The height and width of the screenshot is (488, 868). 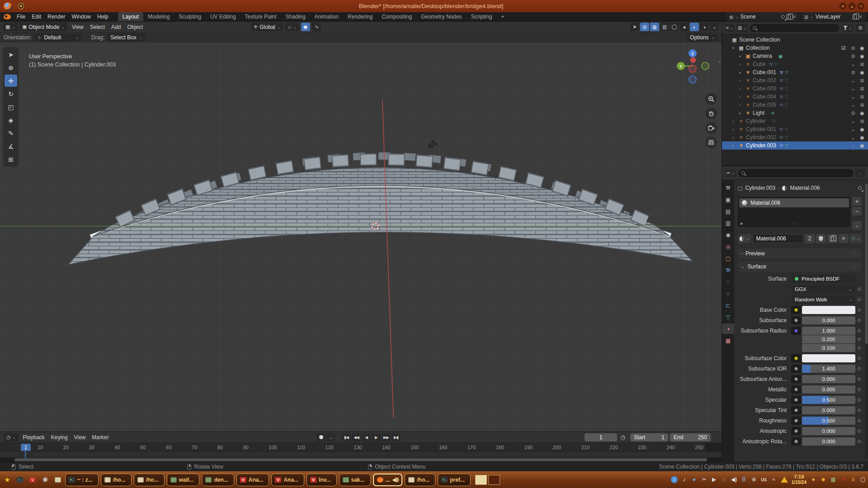 What do you see at coordinates (623, 437) in the screenshot?
I see `stopwatch-icon: ◷` at bounding box center [623, 437].